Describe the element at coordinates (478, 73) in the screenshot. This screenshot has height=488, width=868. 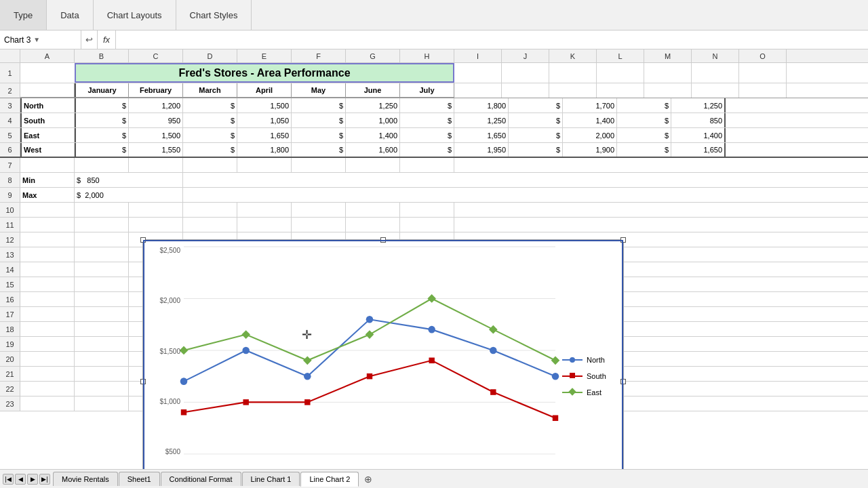
I see `cell-i1` at that location.